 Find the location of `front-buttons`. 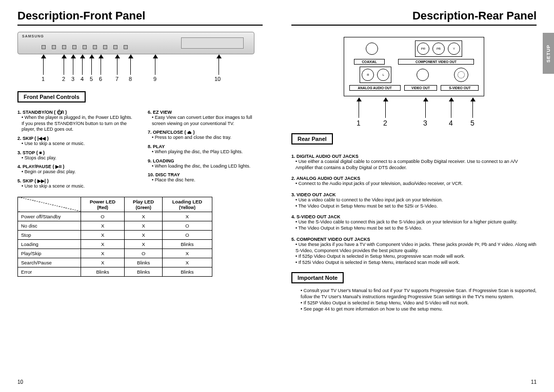

front-buttons is located at coordinates (85, 47).